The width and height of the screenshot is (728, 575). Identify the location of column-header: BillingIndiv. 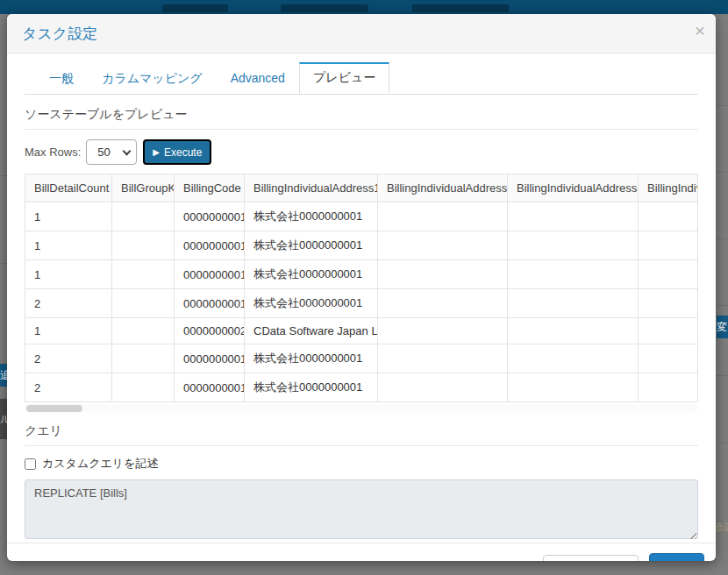
(668, 188).